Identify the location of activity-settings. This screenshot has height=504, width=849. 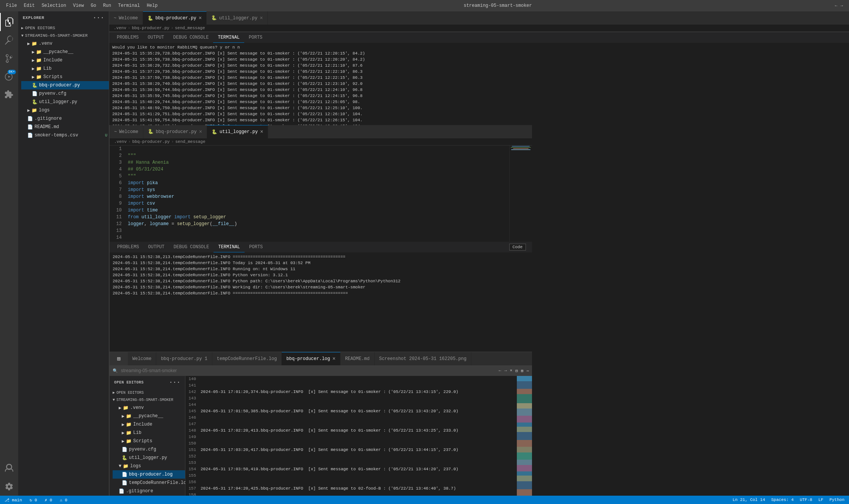
(9, 487).